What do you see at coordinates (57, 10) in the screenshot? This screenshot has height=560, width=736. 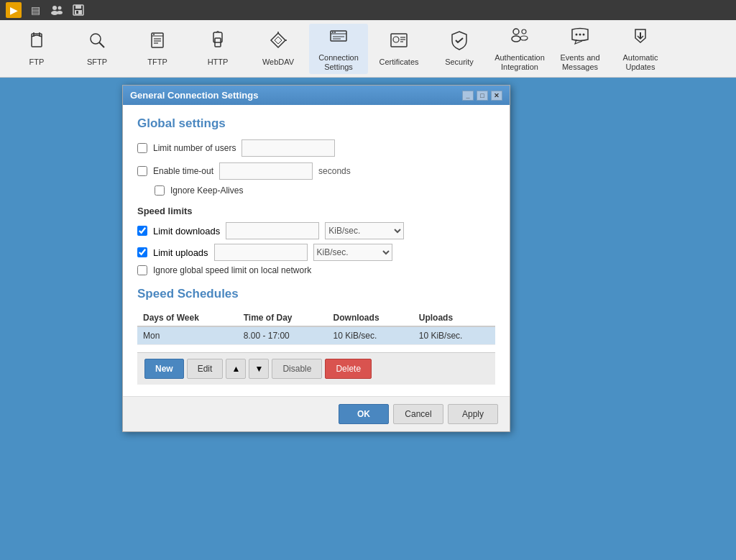 I see `users-icon` at bounding box center [57, 10].